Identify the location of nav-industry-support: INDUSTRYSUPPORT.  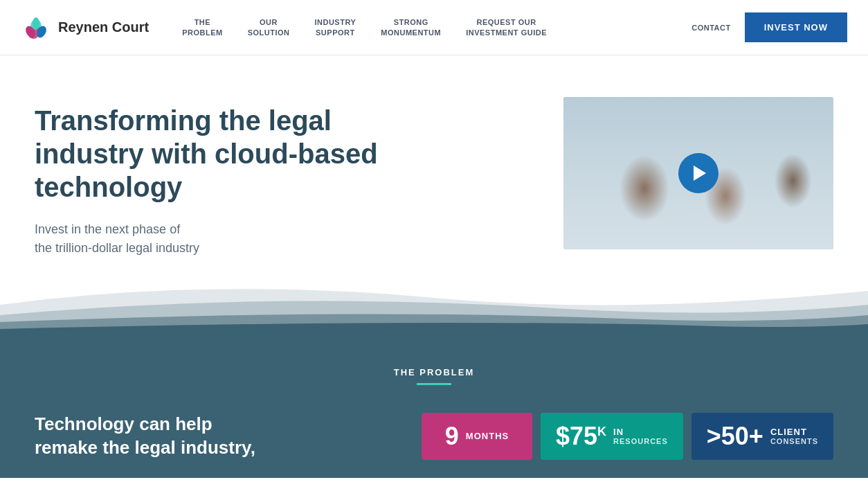
(335, 28).